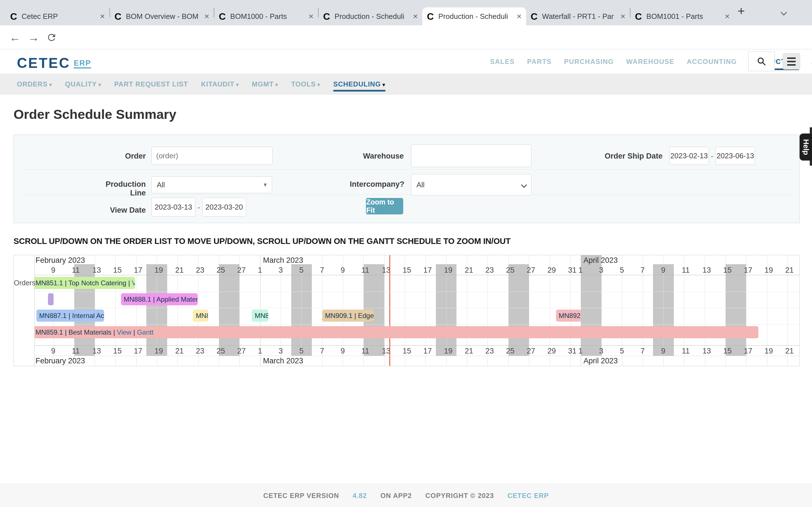 The image size is (812, 507). What do you see at coordinates (390, 311) in the screenshot?
I see `today-line` at bounding box center [390, 311].